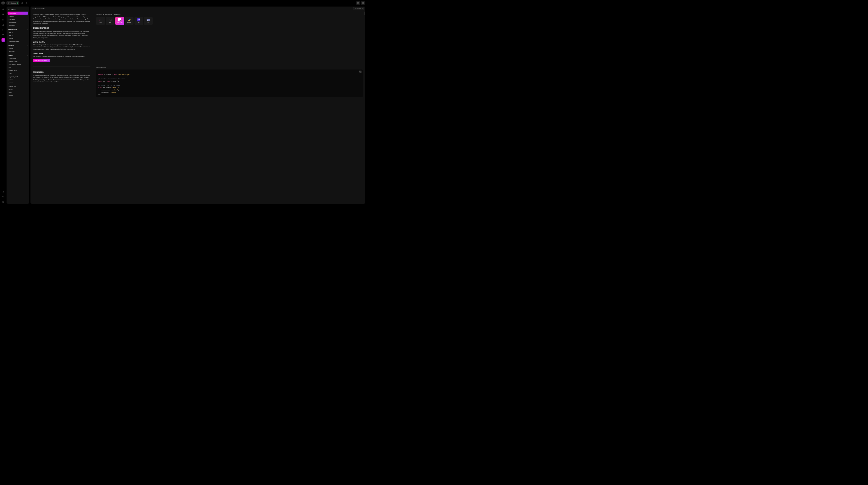 Image resolution: width=868 pixels, height=485 pixels. I want to click on rail-lightning-icon, so click(3, 9).